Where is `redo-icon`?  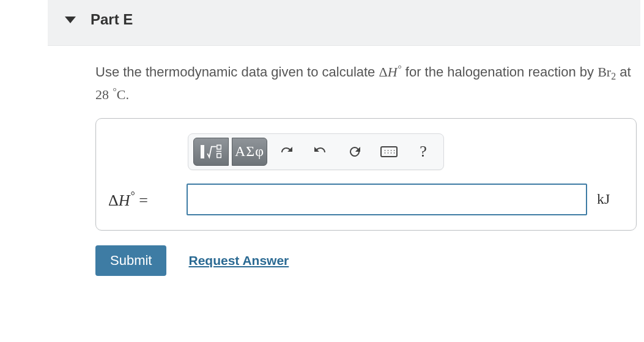 redo-icon is located at coordinates (320, 152).